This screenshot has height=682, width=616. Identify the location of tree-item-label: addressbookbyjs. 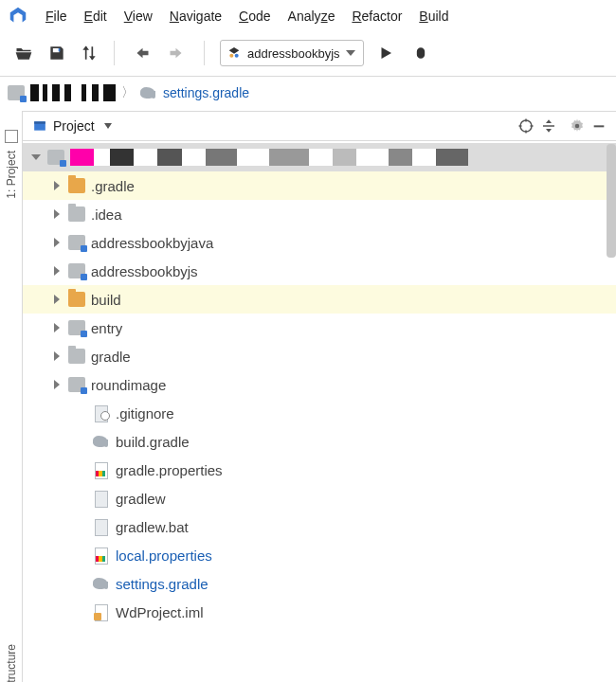
(144, 271).